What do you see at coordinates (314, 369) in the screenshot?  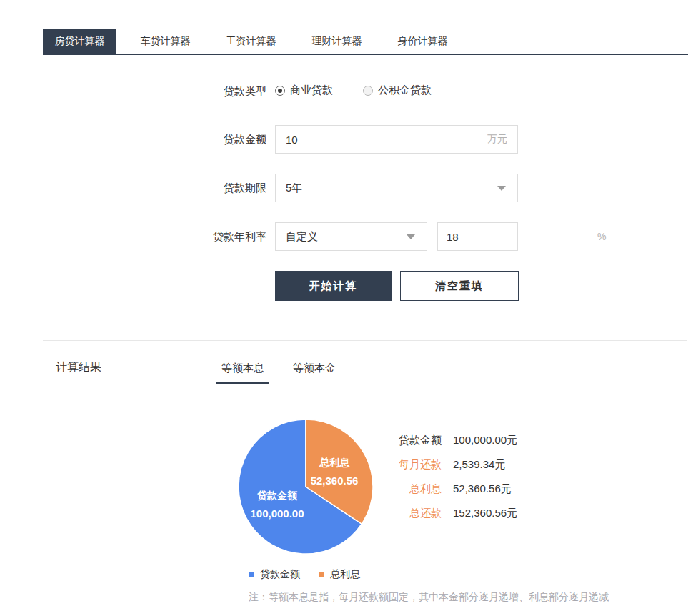 I see `tab-equal-principal: 等额本金` at bounding box center [314, 369].